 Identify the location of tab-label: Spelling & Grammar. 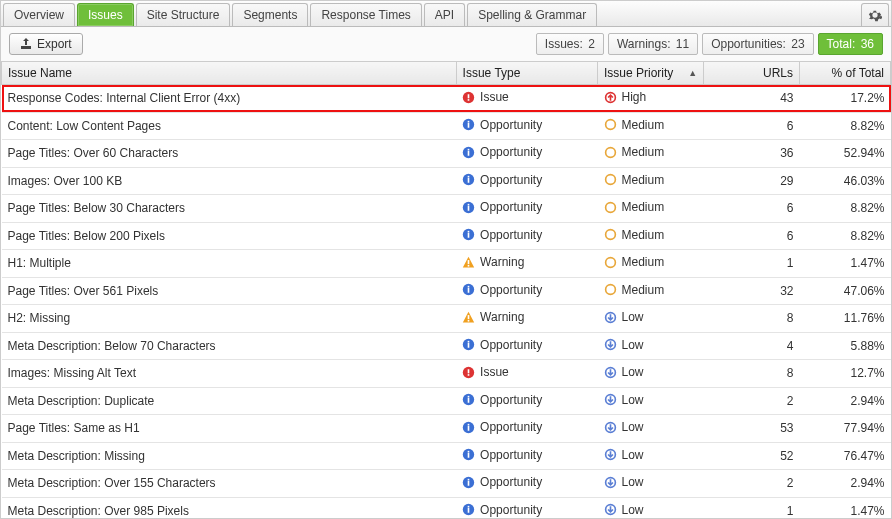
(532, 15).